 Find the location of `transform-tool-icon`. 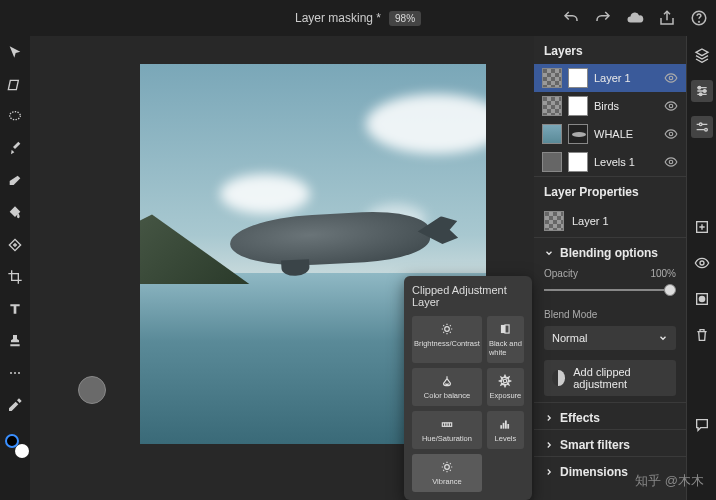

transform-tool-icon is located at coordinates (15, 85).